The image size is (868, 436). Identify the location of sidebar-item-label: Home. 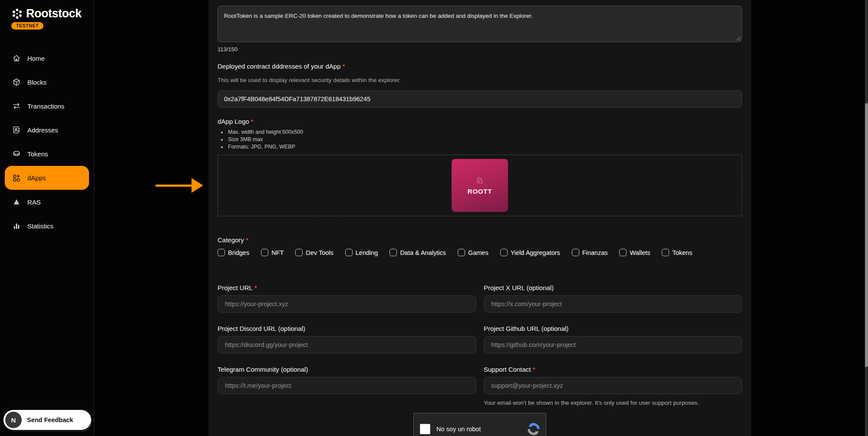
(36, 58).